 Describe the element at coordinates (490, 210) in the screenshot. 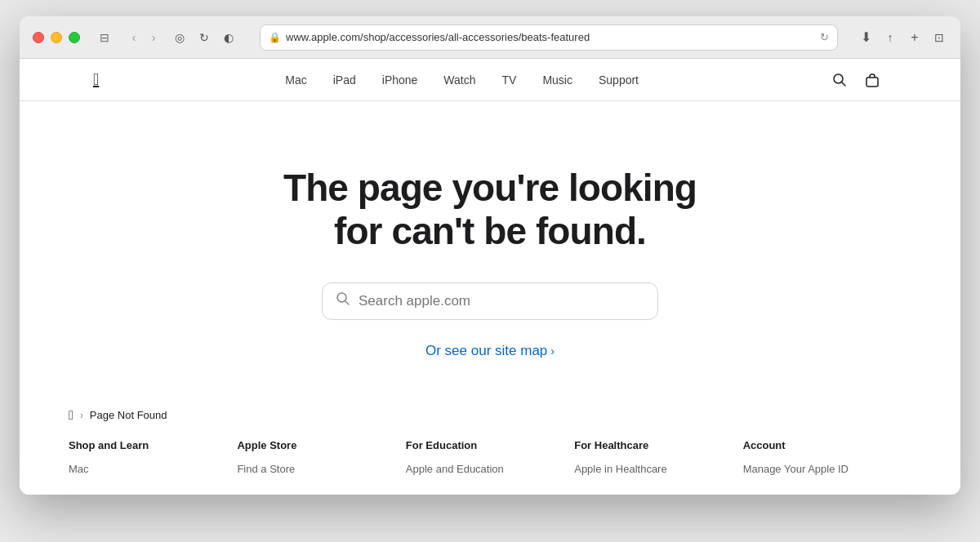

I see `error-heading: The page you're looking for can't be fou…` at that location.